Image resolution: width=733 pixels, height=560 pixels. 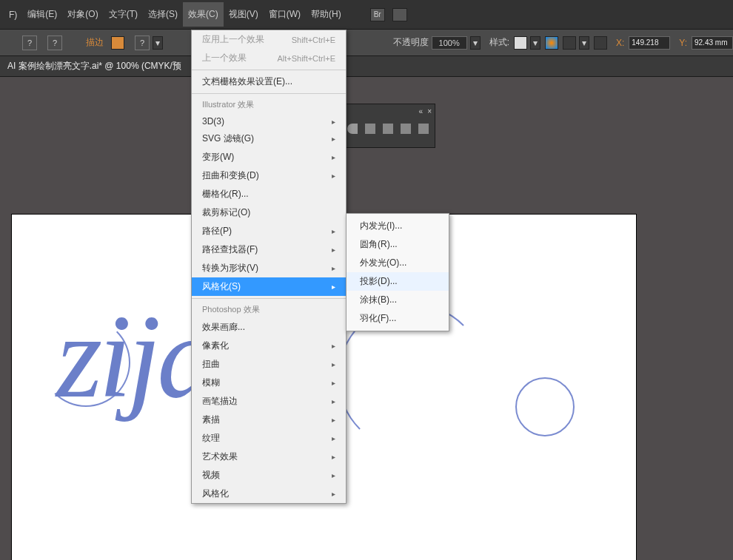 What do you see at coordinates (398, 226) in the screenshot?
I see `submenu-item-inner-glow: 内发光(I)...` at bounding box center [398, 226].